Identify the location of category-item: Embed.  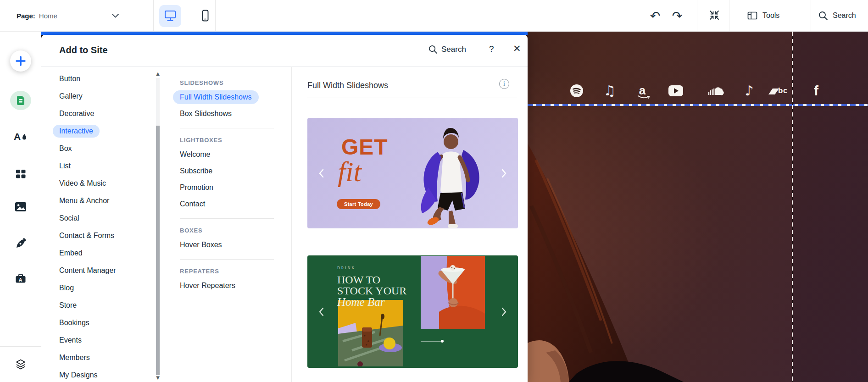
(101, 253).